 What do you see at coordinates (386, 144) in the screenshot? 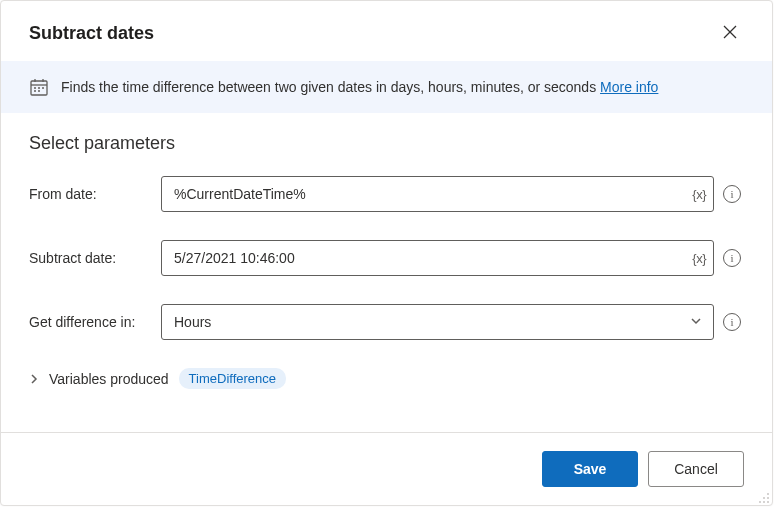
I see `section-title: Select parameters` at bounding box center [386, 144].